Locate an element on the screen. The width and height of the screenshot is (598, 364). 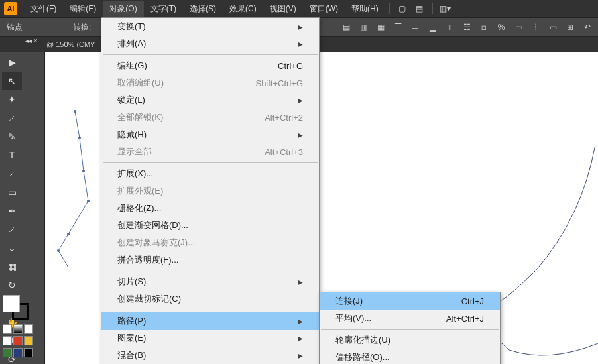
line-tool: ⟋ is located at coordinates (12, 174).